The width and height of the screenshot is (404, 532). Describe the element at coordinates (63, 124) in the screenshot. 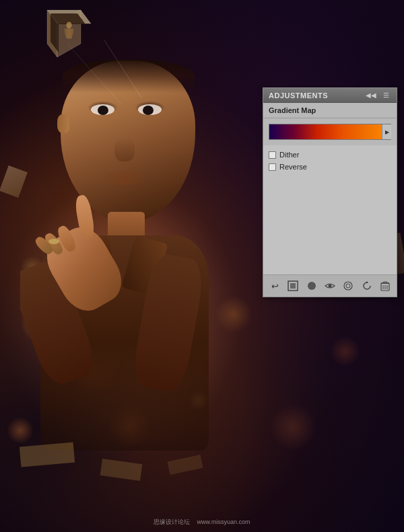

I see `ear-left` at that location.